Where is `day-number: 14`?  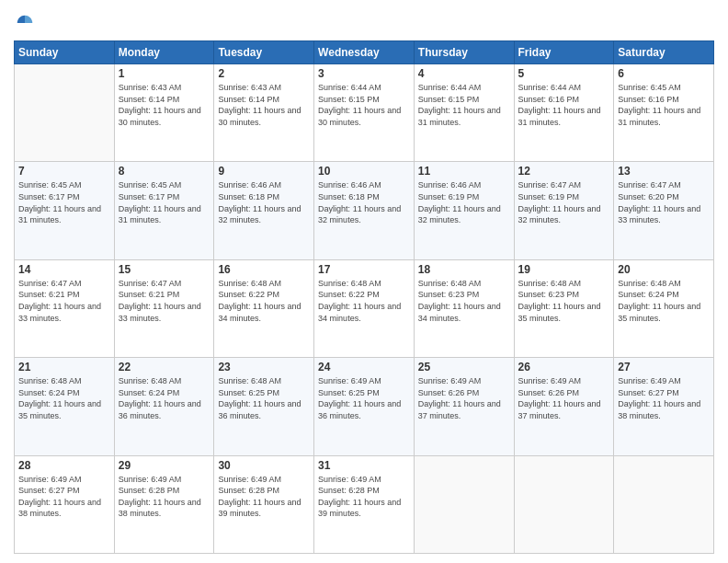
day-number: 14 is located at coordinates (64, 270).